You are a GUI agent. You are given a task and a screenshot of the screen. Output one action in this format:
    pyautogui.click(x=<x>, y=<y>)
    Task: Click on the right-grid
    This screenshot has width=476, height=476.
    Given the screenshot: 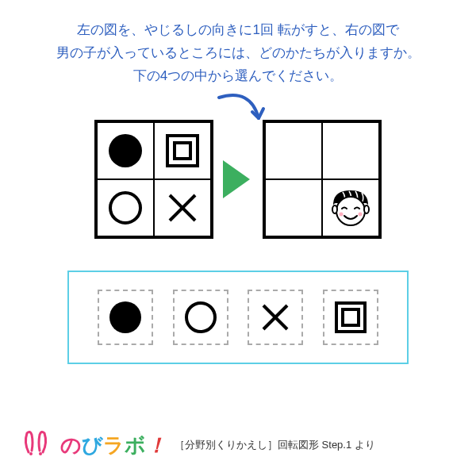 What is the action you would take?
    pyautogui.click(x=322, y=179)
    